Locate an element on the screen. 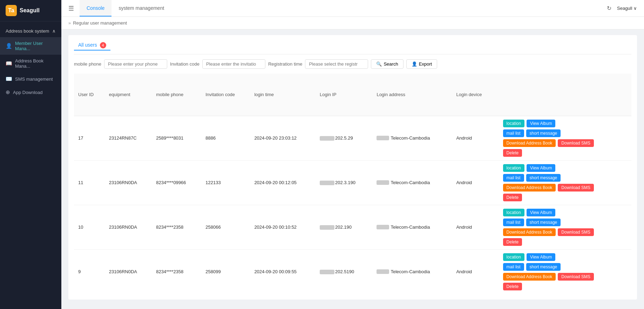  cell-user-id: 11 is located at coordinates (89, 182).